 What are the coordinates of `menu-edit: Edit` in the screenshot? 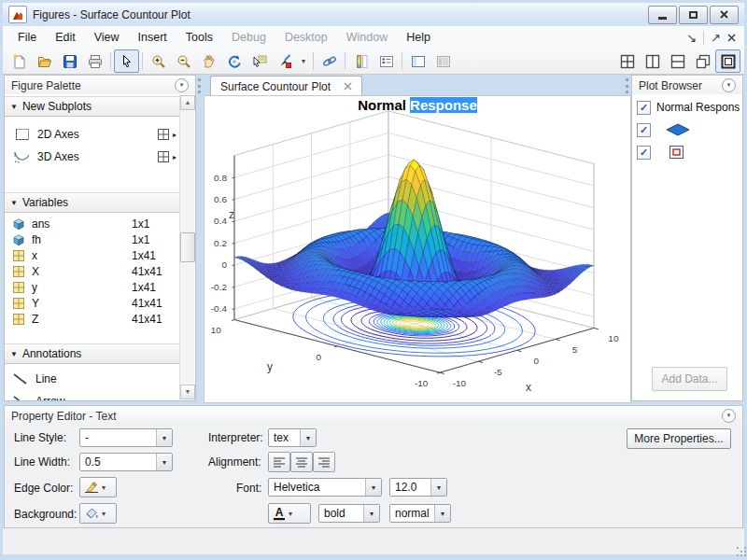 It's located at (65, 37).